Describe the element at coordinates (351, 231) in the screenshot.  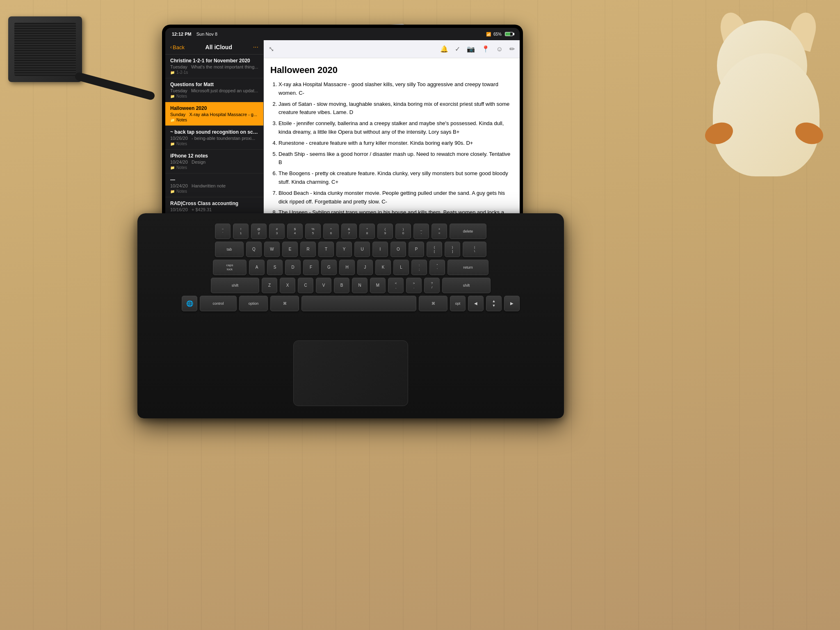
I see `keyboard-row-1: ~` !1 @2 #3 $4 %5 ^6 &7 *8 (9 )0 _- += d…` at that location.